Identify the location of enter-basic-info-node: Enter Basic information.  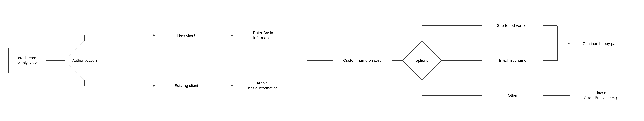
(263, 35).